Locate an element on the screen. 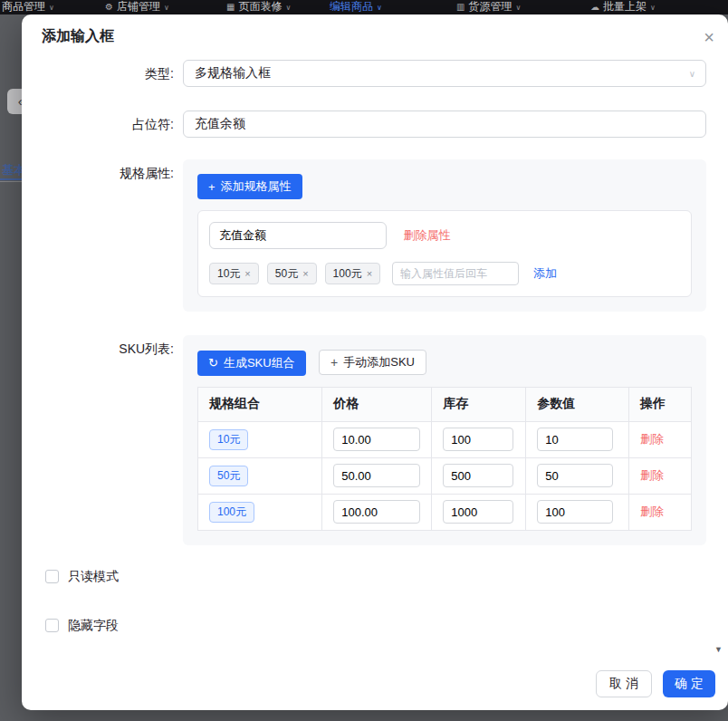  attr-value-label: 10元 is located at coordinates (228, 274).